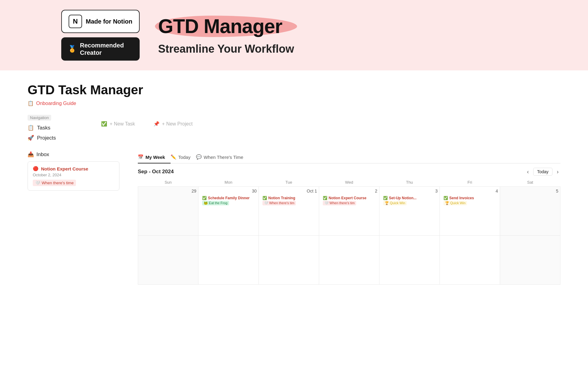 The width and height of the screenshot is (588, 367). I want to click on calendar-tabs: 📅 My Week ✏️ Today 💬 When There's Time, so click(349, 157).